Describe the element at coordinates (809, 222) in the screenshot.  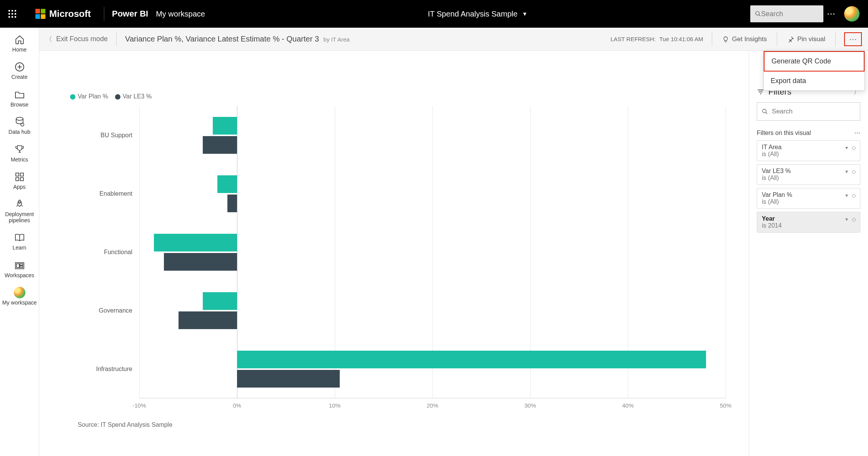
I see `filter-card: Year is 2014 ▾◇` at that location.